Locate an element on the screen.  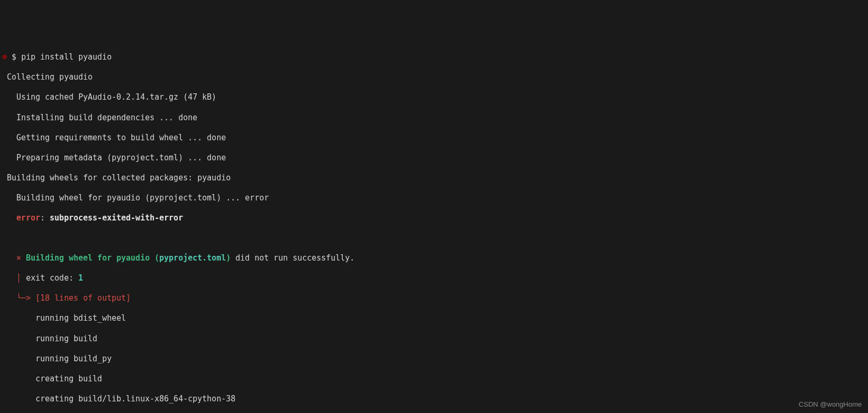
tree-pipe: │ is located at coordinates (19, 278).